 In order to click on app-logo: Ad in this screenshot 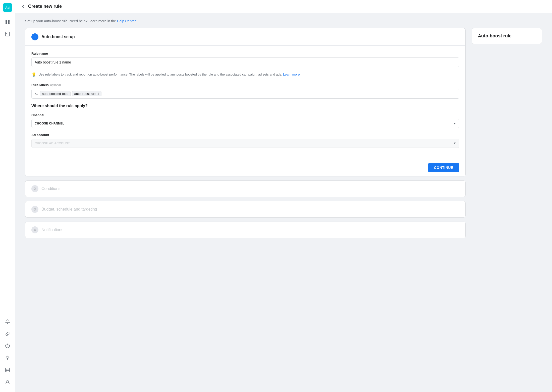, I will do `click(8, 8)`.